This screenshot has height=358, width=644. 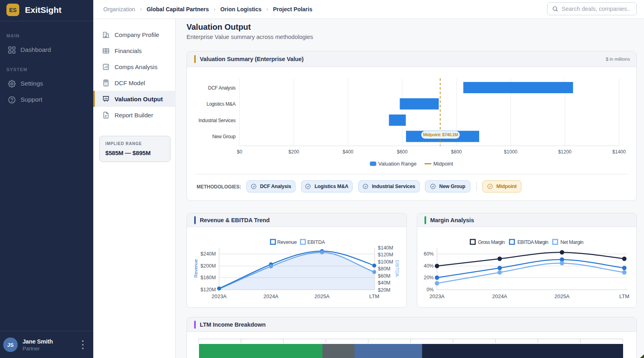 I want to click on svg-text: $160M, so click(x=208, y=278).